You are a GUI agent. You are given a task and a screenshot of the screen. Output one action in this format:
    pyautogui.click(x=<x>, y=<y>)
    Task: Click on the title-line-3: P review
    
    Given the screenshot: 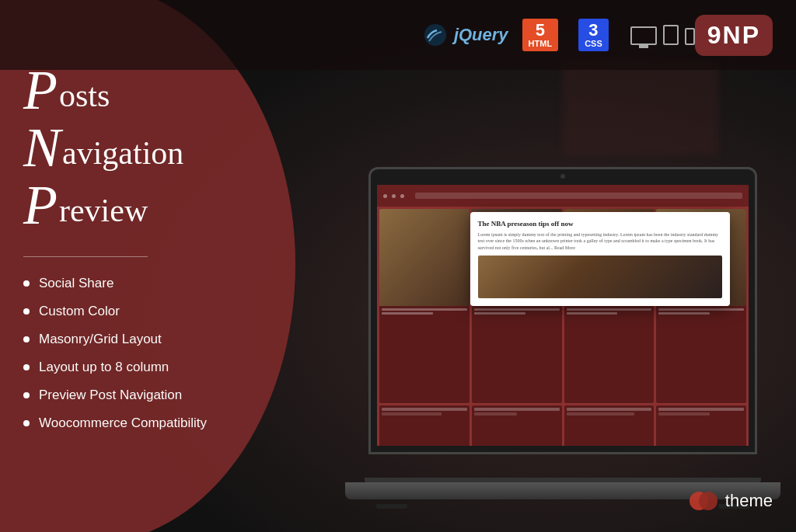 What is the action you would take?
    pyautogui.click(x=148, y=205)
    